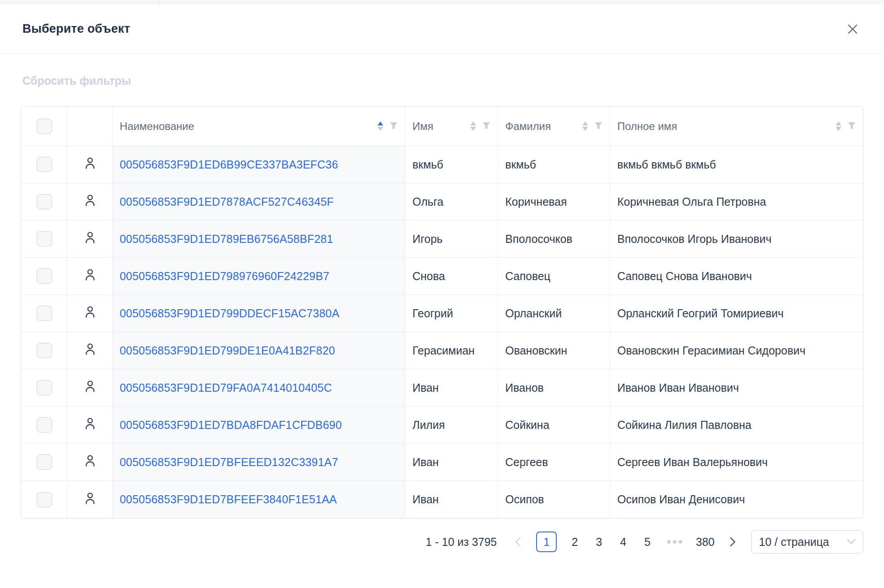 The image size is (884, 588). What do you see at coordinates (838, 126) in the screenshot?
I see `sort-control-full-name` at bounding box center [838, 126].